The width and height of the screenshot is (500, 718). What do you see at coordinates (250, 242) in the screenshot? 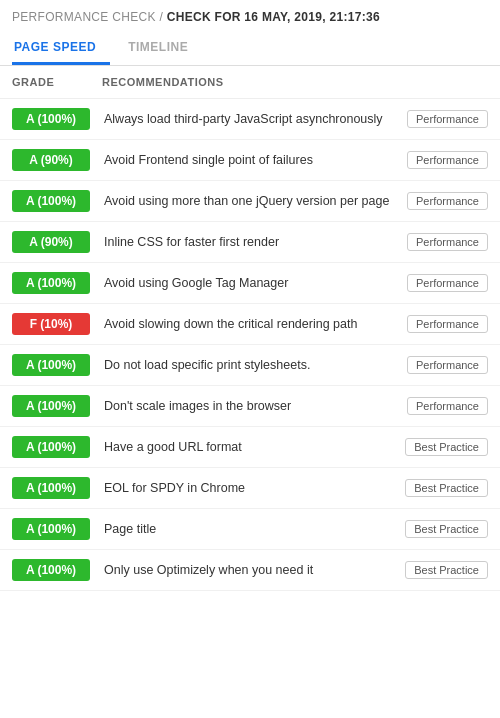
I see `table-row: A (90%) Inline CSS for faster first rend…` at bounding box center [250, 242].